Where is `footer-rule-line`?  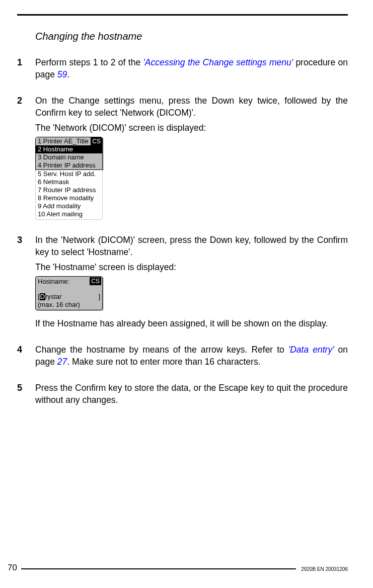
footer-rule-line is located at coordinates (159, 569).